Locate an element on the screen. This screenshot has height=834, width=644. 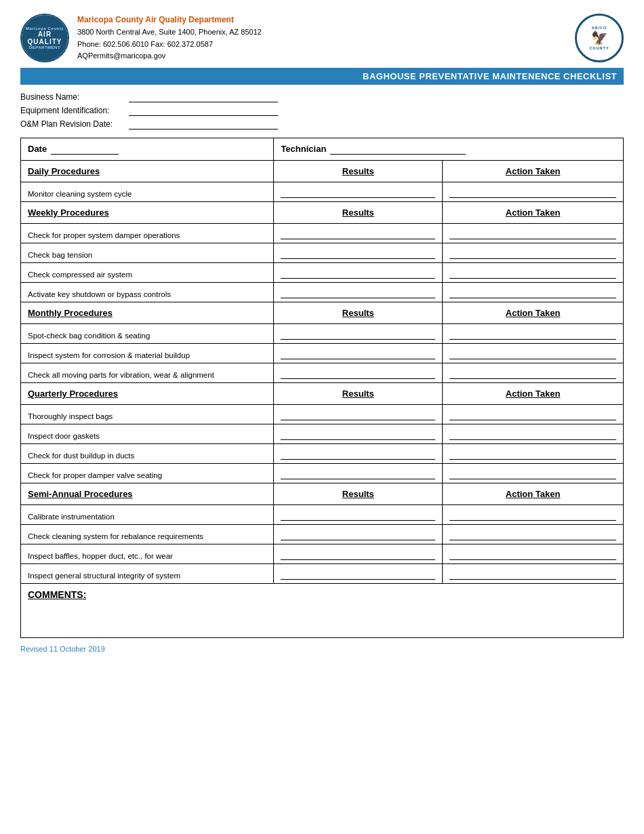
quarterly-action-header: Action Taken is located at coordinates (533, 394).